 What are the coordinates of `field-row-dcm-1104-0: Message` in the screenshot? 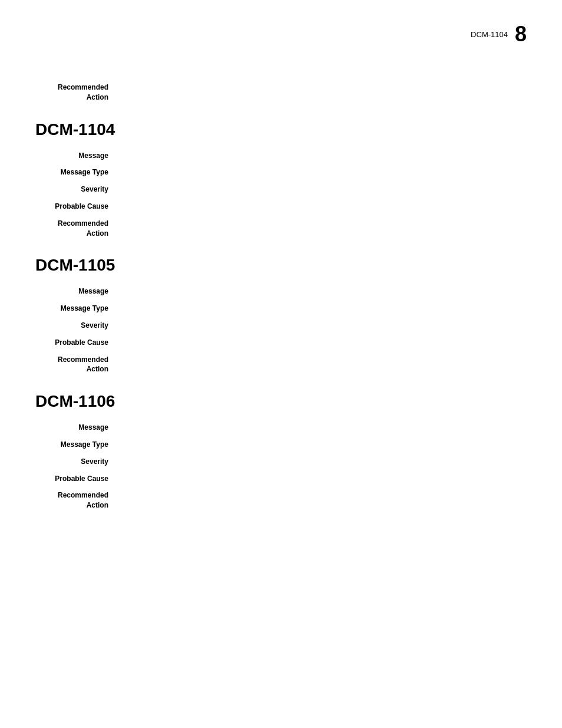 It's located at (281, 156).